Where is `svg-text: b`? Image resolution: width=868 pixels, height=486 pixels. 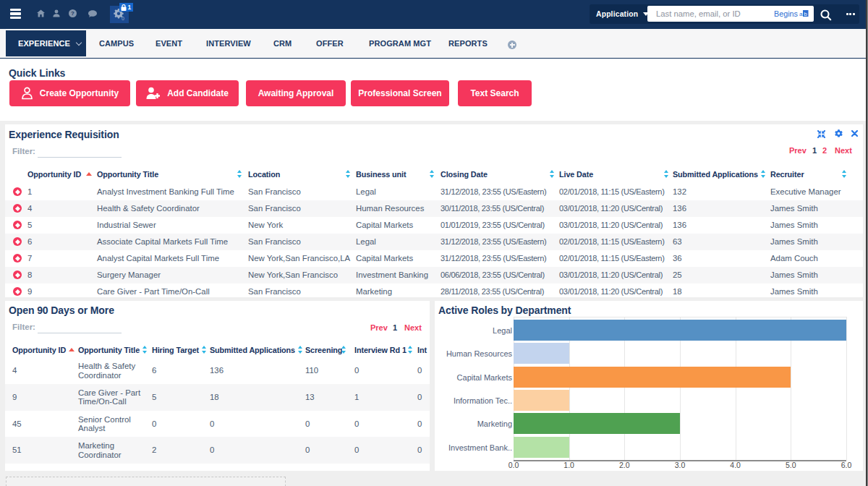 svg-text: b is located at coordinates (806, 14).